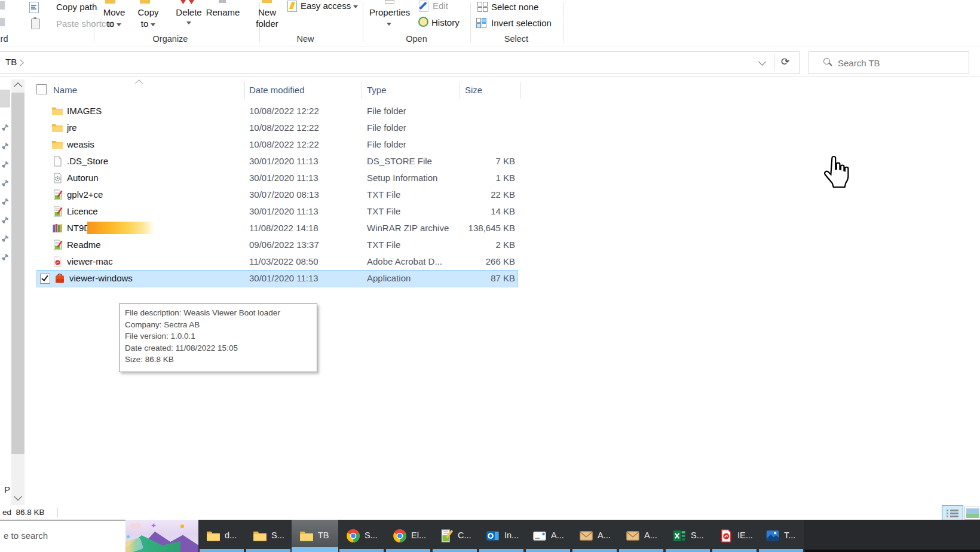 This screenshot has width=980, height=552. I want to click on table-row: Readme09/06/2022 13:37TXT File2 KB, so click(276, 245).